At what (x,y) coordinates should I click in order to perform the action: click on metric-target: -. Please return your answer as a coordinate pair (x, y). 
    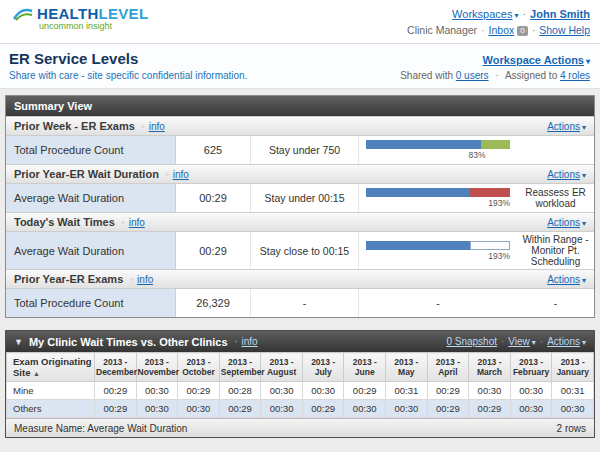
    Looking at the image, I should click on (305, 303).